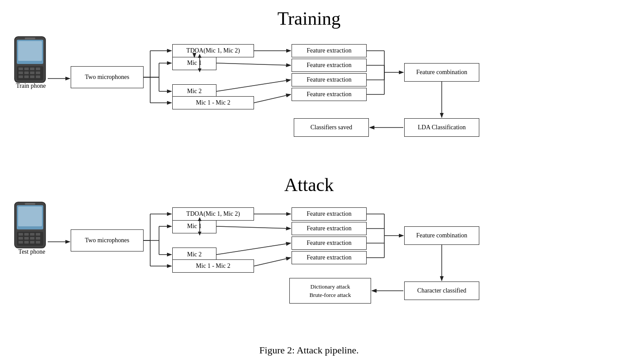  What do you see at coordinates (442, 72) in the screenshot?
I see `training-feat-combo: Feature combination` at bounding box center [442, 72].